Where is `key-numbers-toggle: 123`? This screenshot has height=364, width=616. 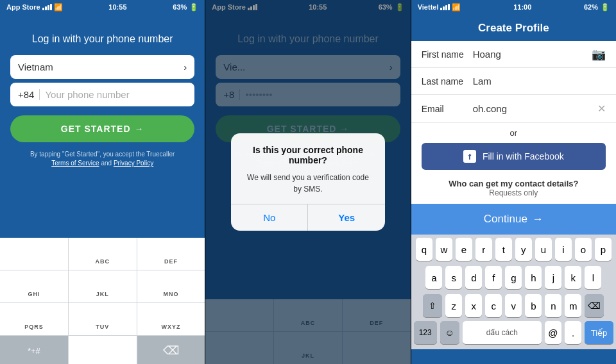 key-numbers-toggle: 123 is located at coordinates (425, 333).